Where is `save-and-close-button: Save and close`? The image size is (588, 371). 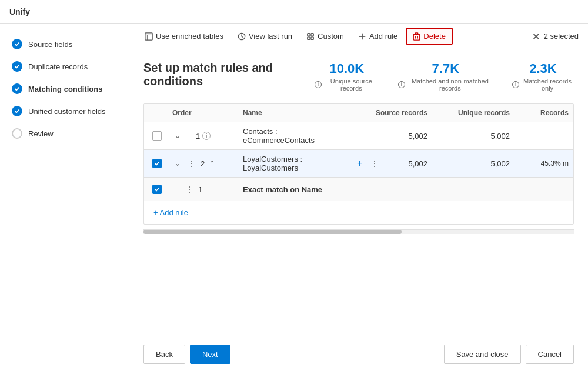
save-and-close-button: Save and close is located at coordinates (482, 354).